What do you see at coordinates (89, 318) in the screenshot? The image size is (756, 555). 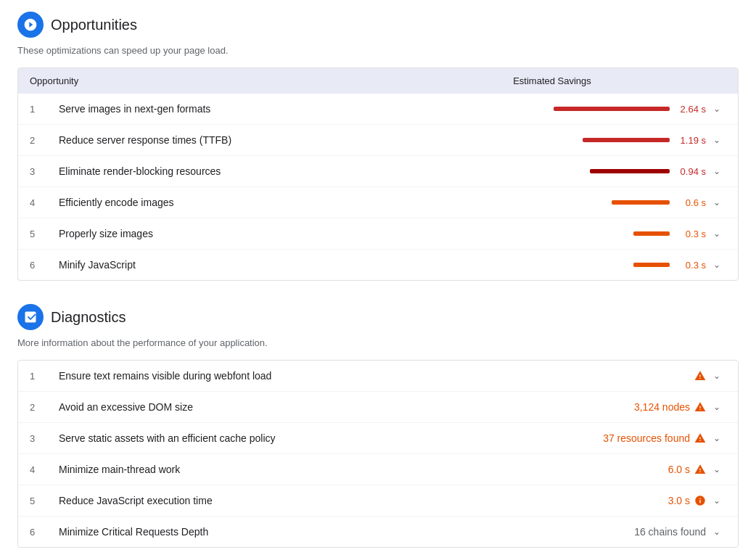 I see `diagnostics-title: Diagnostics` at bounding box center [89, 318].